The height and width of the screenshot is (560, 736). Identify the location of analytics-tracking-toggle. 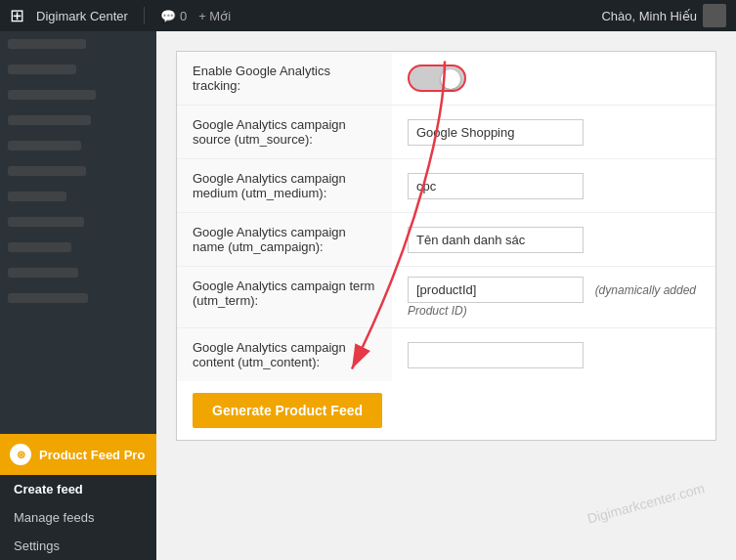
(437, 78).